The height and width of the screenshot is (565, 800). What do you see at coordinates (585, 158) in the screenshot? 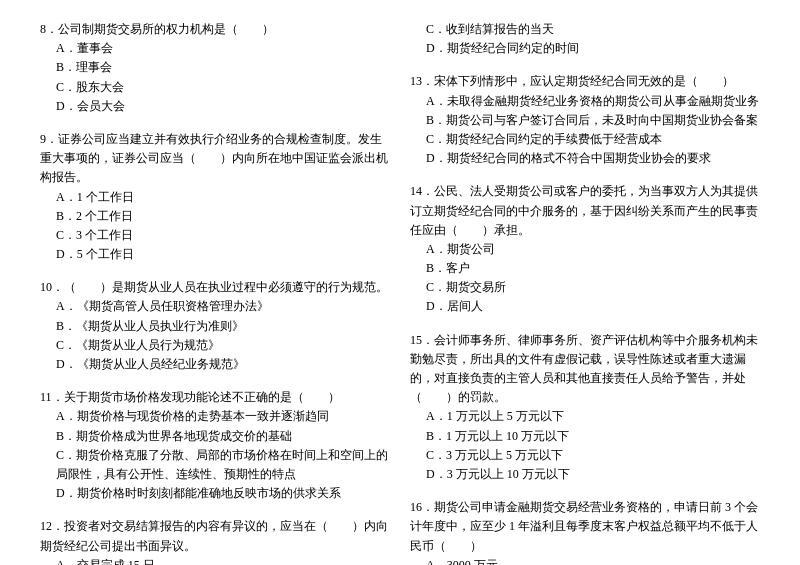
I see `question-option: D．期货经纪合同的格式不符合中国期货业协会的要求` at bounding box center [585, 158].